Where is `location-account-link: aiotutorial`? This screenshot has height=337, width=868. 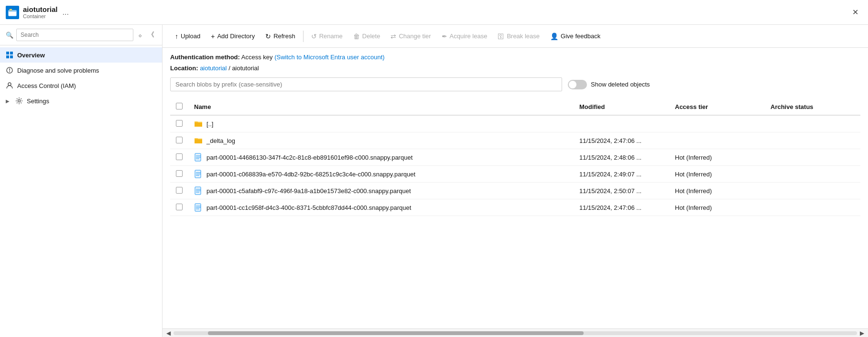 location-account-link: aiotutorial is located at coordinates (213, 68).